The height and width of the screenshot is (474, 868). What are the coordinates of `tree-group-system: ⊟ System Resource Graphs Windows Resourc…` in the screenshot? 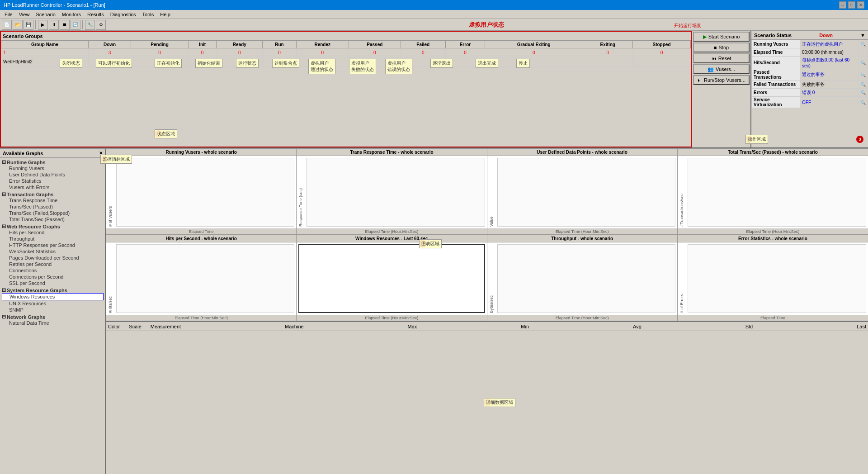 It's located at (52, 300).